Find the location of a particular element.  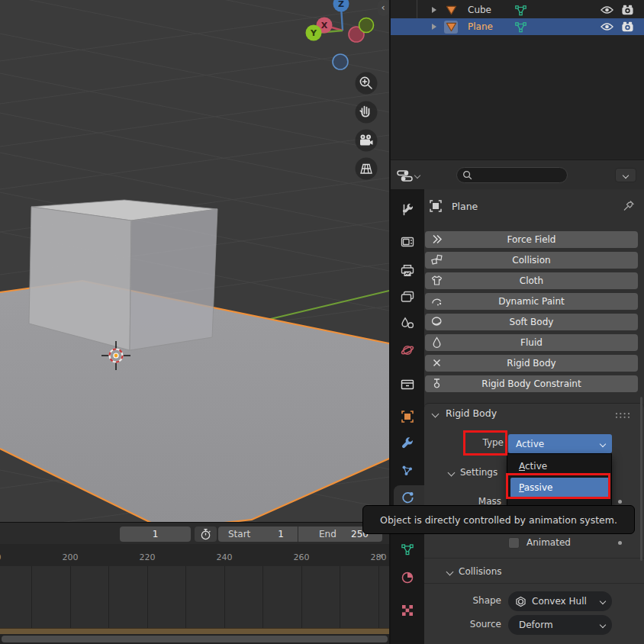

convex-hull-icon is located at coordinates (520, 601).